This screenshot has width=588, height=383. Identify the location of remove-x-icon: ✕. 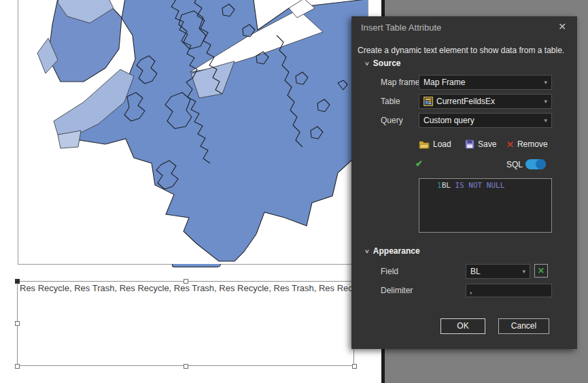
(510, 144).